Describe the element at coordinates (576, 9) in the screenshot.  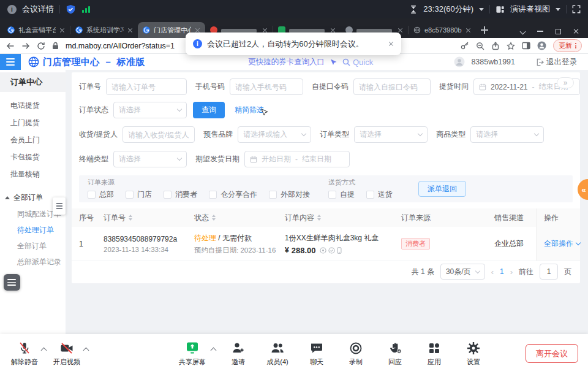
I see `fullscreen-icon` at that location.